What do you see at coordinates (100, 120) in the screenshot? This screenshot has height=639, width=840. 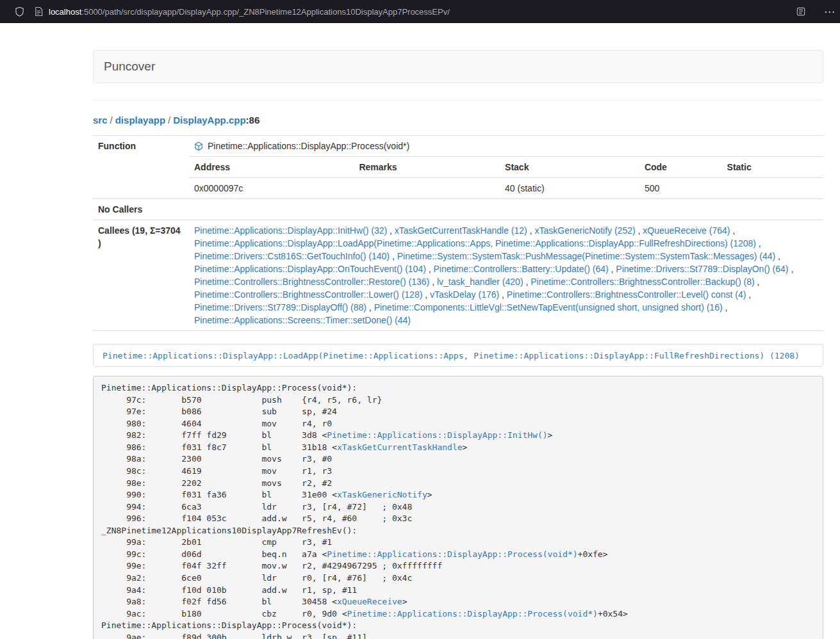 I see `breadcrumb-src: src` at bounding box center [100, 120].